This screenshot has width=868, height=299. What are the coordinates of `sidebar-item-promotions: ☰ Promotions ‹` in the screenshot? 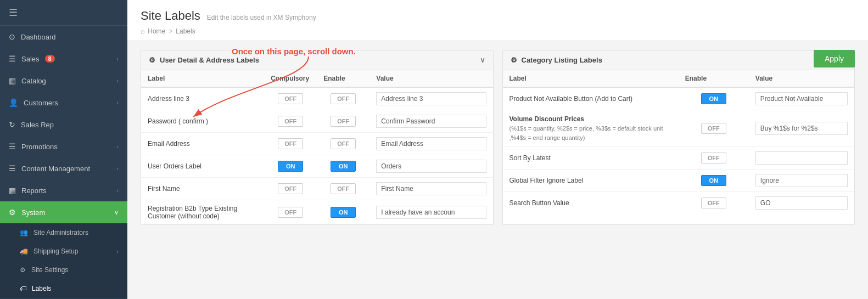 It's located at (64, 146).